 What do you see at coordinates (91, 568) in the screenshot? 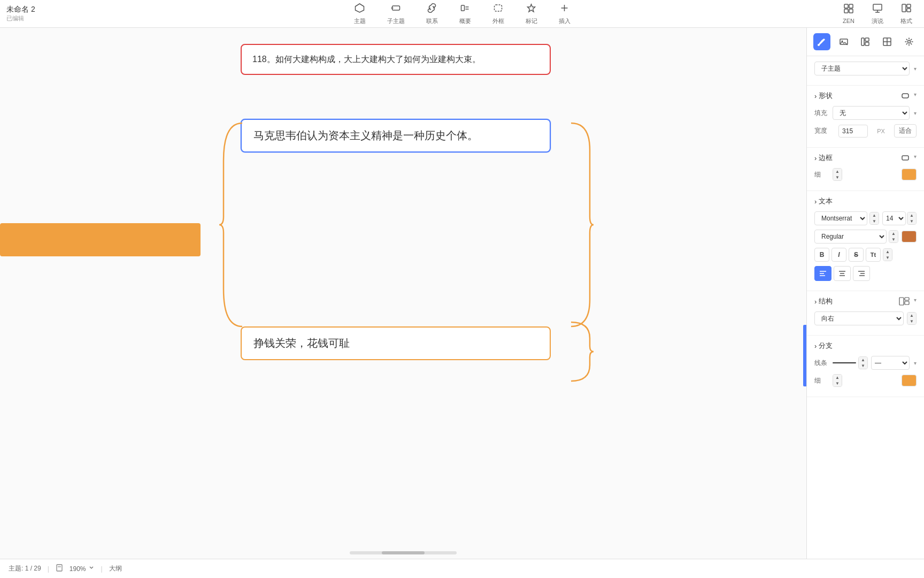
I see `zoom-stepper-icon` at bounding box center [91, 568].